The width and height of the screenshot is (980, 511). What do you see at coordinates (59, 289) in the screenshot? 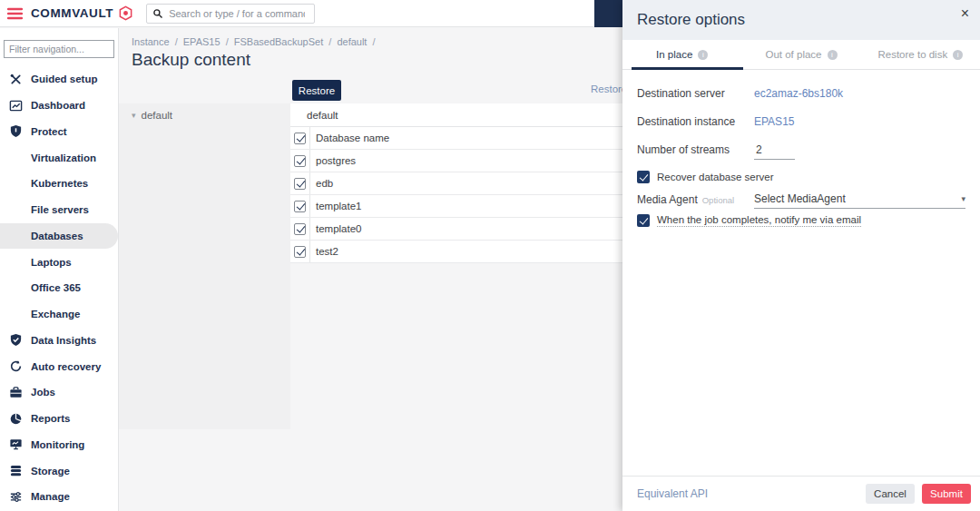
I see `sidebar-item-office-365: Office 365` at bounding box center [59, 289].